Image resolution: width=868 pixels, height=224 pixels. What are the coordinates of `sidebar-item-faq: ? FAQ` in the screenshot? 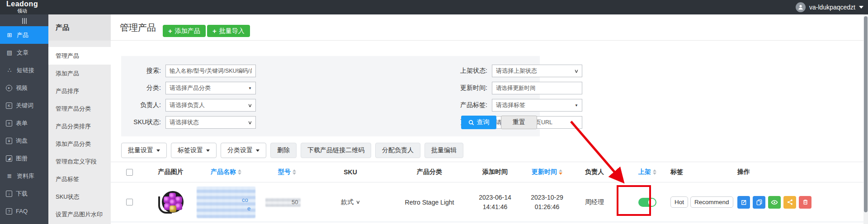 It's located at (24, 211).